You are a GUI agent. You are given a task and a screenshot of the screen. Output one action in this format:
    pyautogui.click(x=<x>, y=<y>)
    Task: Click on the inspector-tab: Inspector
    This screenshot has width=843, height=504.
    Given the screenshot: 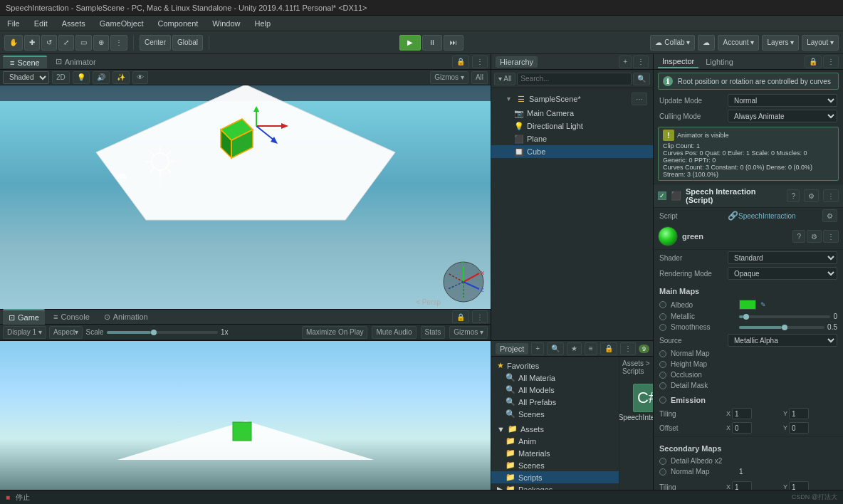 What is the action you would take?
    pyautogui.click(x=678, y=62)
    